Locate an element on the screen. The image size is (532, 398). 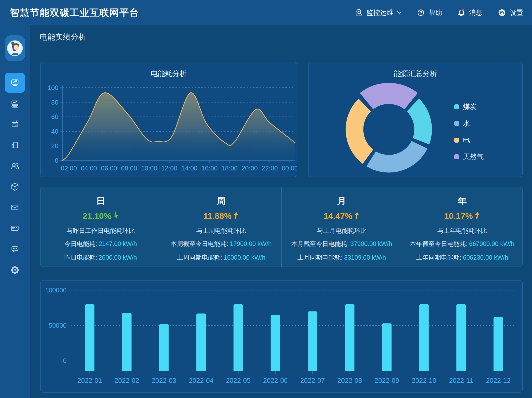
stat-card-周: 周11.88%与上周电能耗环比本周截至今日电能耗:17900.00 kW/h上周… is located at coordinates (221, 227).